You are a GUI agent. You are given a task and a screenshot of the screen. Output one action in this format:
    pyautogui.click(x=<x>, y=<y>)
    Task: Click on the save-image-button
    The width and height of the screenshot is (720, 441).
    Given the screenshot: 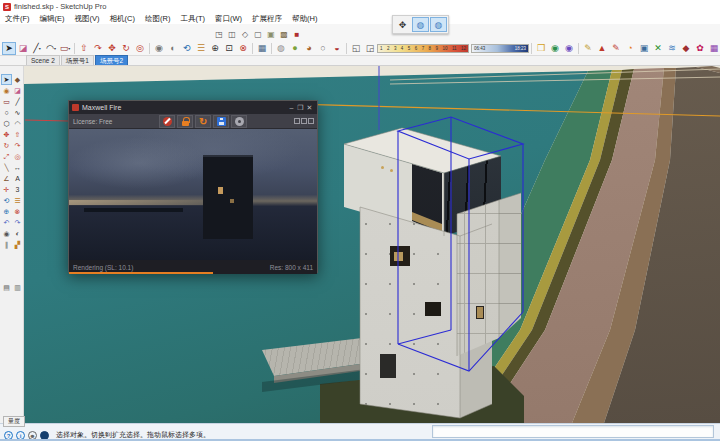 What is the action you would take?
    pyautogui.click(x=221, y=122)
    